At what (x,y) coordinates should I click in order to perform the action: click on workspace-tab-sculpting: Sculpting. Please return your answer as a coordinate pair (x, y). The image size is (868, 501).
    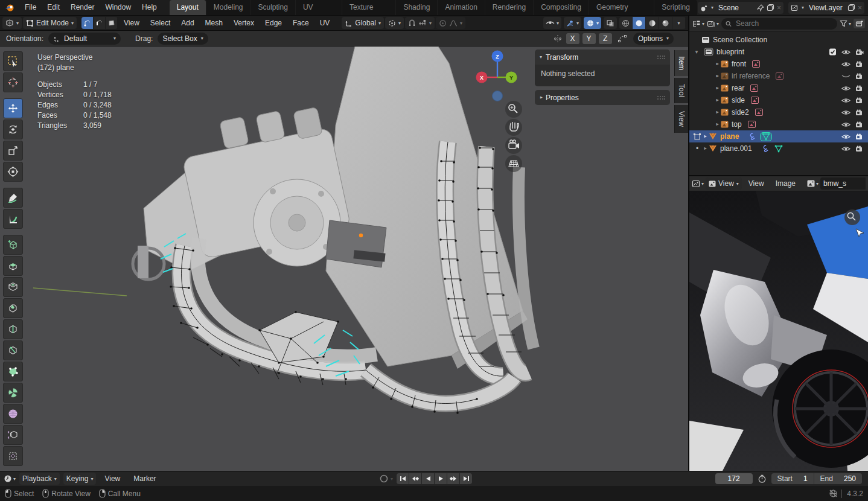
    Looking at the image, I should click on (273, 7).